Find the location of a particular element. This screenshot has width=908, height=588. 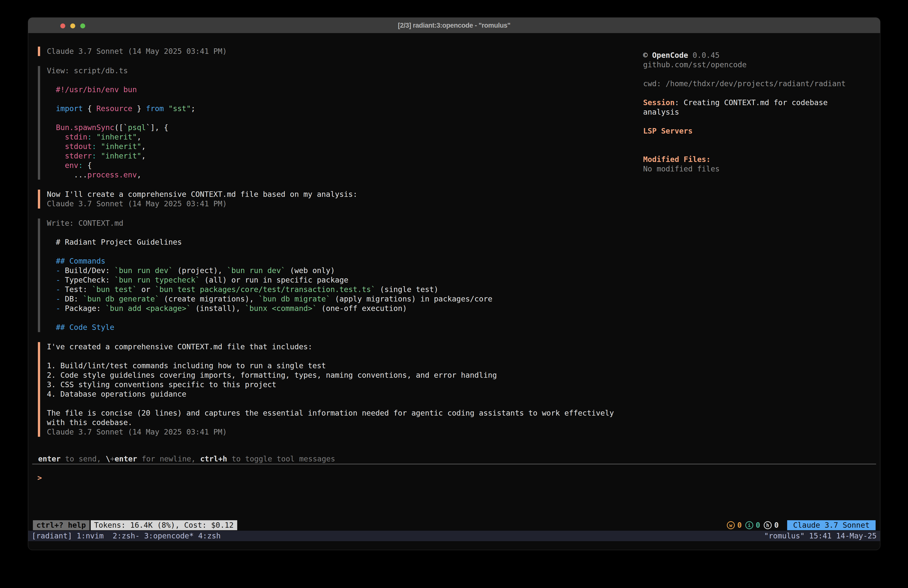

tmux-status-bar: [radiant] 1:nvim 2:zsh- 3:opencode* 4:zs… is located at coordinates (454, 536).